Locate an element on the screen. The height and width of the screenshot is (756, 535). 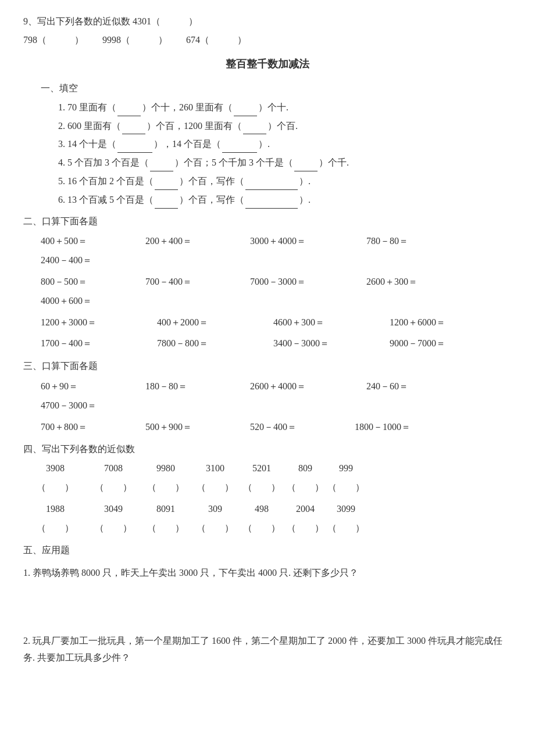
s2-r2-c3: 7000－3000＝ is located at coordinates (308, 282).